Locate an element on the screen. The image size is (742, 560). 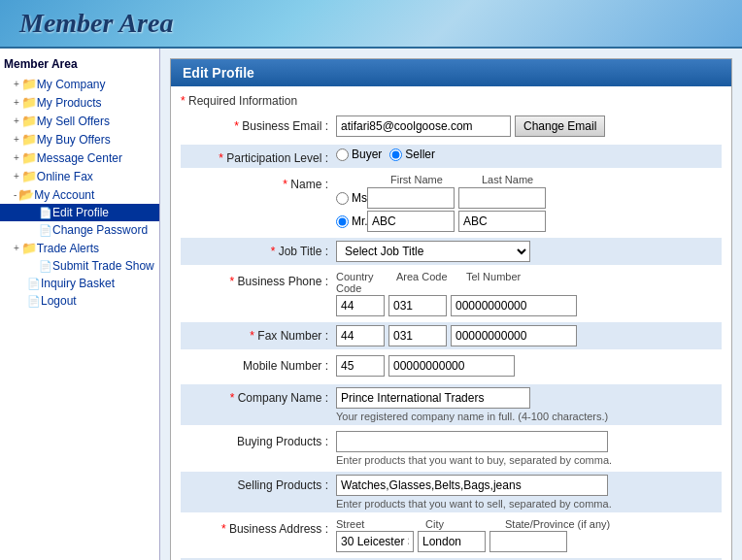
selling-products-input is located at coordinates (472, 485).